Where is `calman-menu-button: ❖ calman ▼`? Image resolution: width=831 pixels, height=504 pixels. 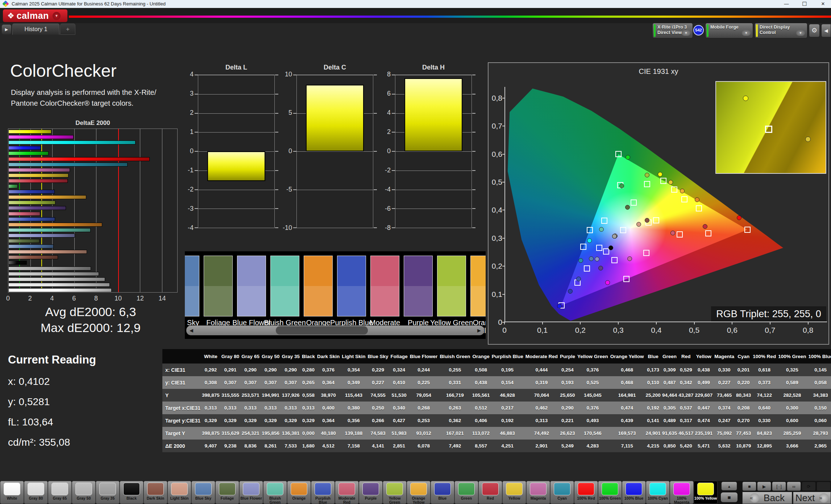
calman-menu-button: ❖ calman ▼ is located at coordinates (35, 16).